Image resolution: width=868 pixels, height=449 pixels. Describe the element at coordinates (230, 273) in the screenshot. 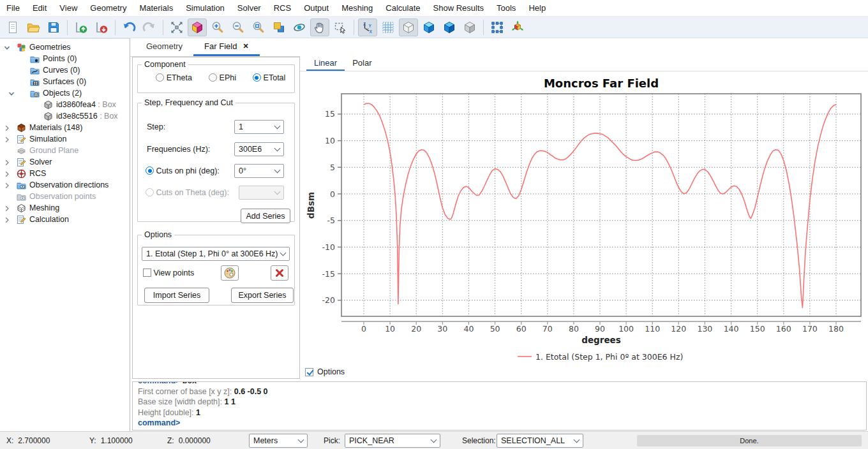

I see `series-color-palette-button` at that location.